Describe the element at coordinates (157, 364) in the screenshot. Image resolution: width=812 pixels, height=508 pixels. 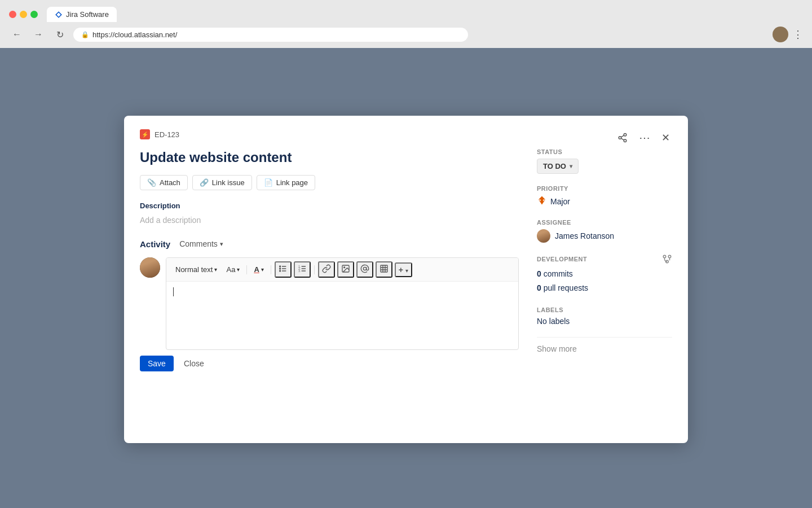
I see `save-button: Save` at that location.